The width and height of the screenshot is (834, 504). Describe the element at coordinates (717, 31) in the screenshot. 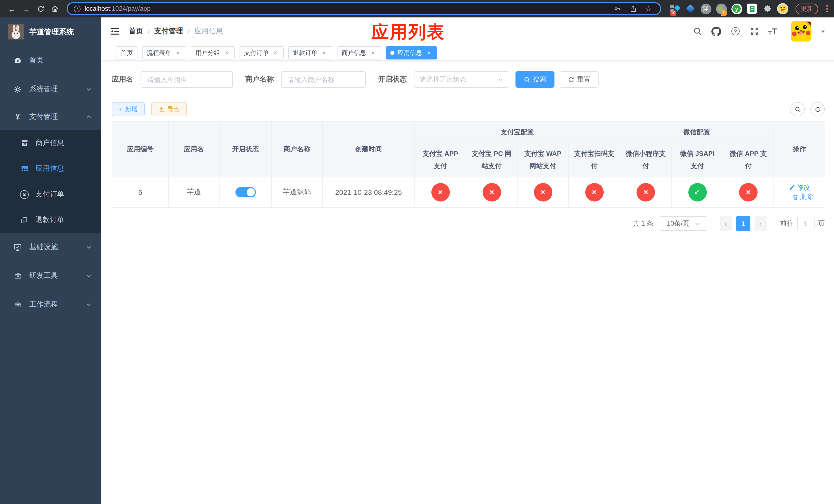

I see `github-button` at that location.